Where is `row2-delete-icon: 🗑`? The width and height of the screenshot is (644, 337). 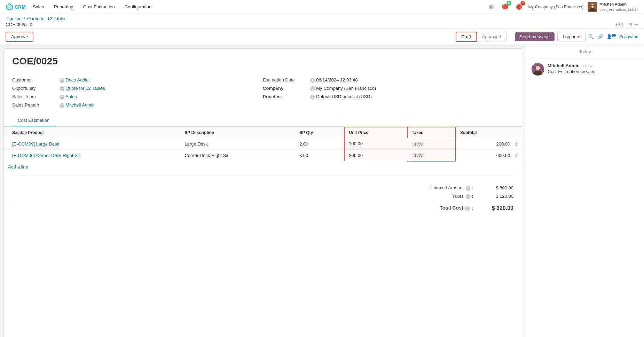 row2-delete-icon: 🗑 is located at coordinates (517, 155).